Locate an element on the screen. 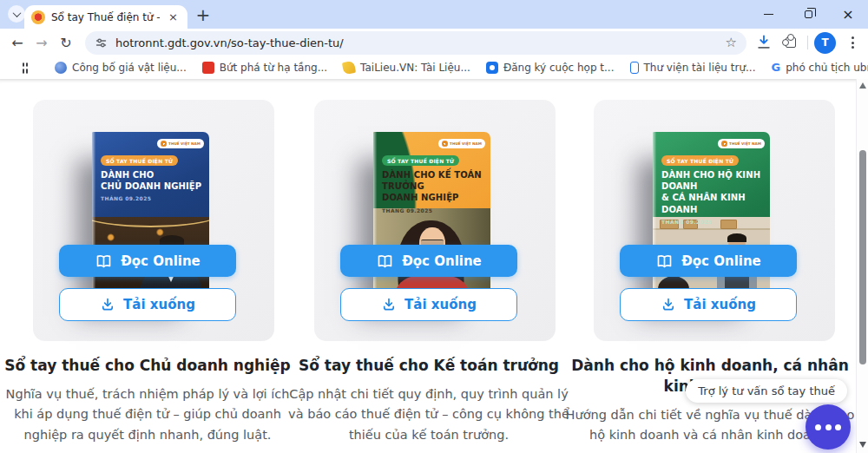  window-close-button: × is located at coordinates (848, 14).